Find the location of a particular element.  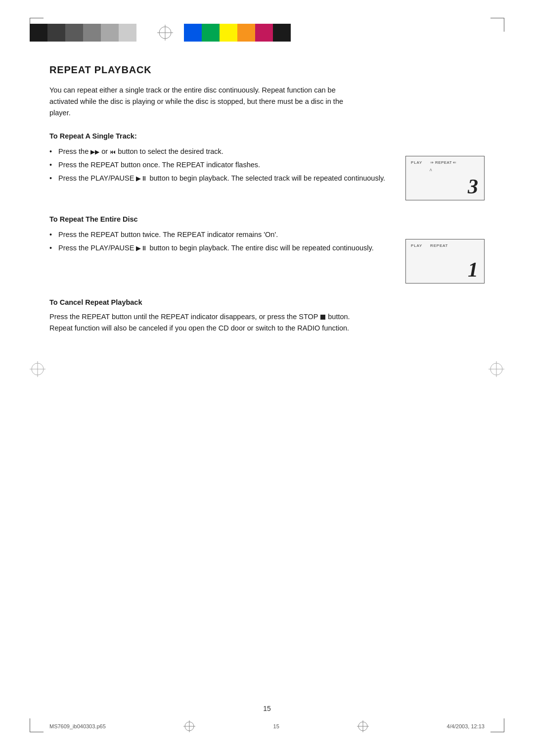

bullet-item: Press the REPEAT button once. The REPEAT… is located at coordinates (220, 165).